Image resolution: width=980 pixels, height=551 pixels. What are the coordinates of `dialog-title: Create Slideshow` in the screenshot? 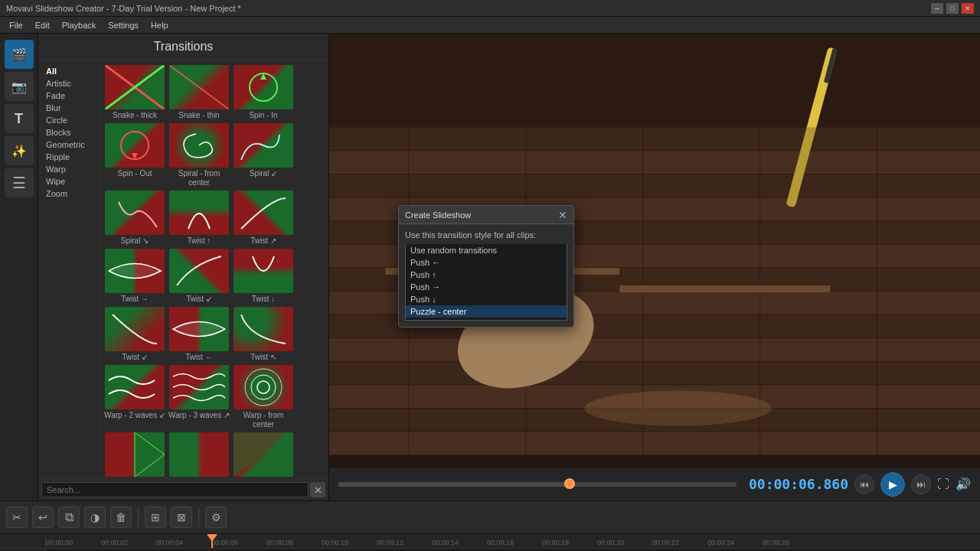 It's located at (438, 215).